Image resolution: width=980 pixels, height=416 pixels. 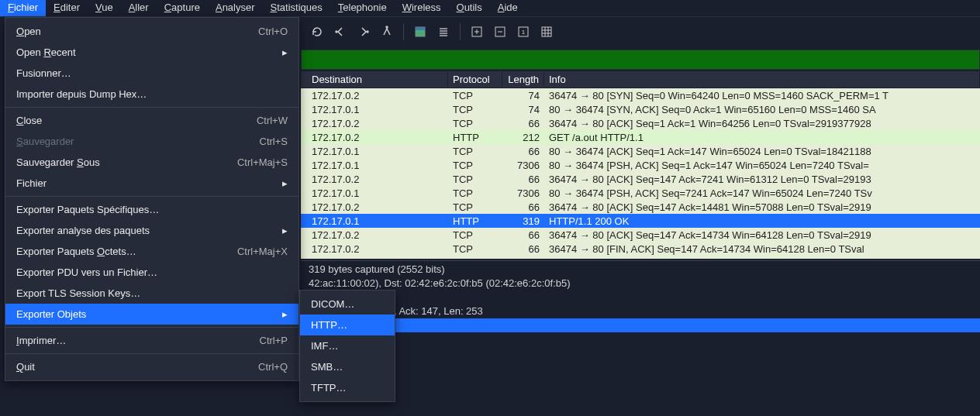 What do you see at coordinates (523, 79) in the screenshot?
I see `col-length: Length` at bounding box center [523, 79].